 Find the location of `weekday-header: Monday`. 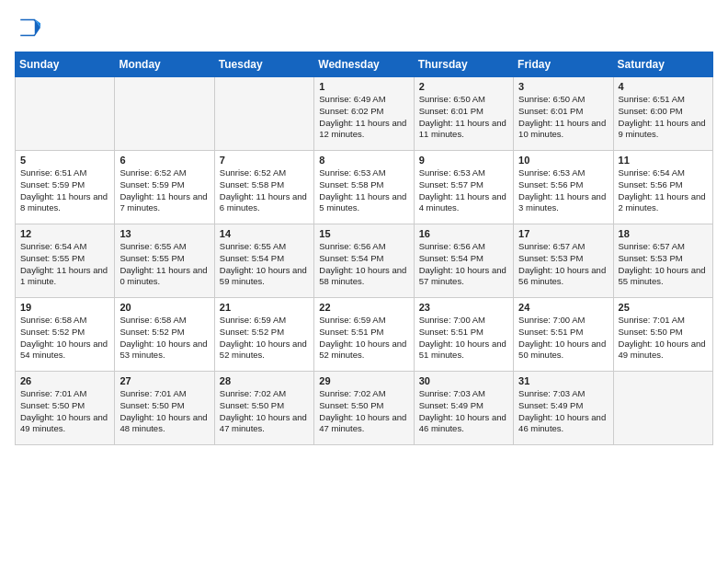

weekday-header: Monday is located at coordinates (165, 64).